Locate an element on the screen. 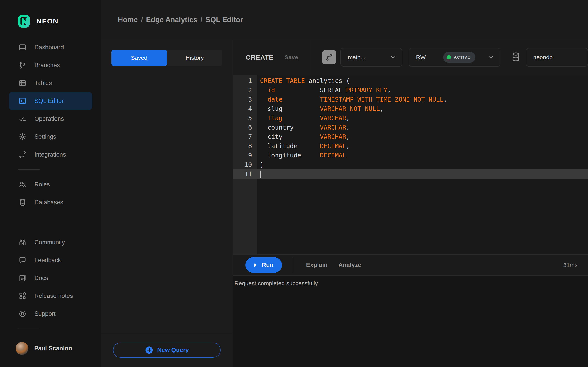  database-select: neondb is located at coordinates (557, 57).